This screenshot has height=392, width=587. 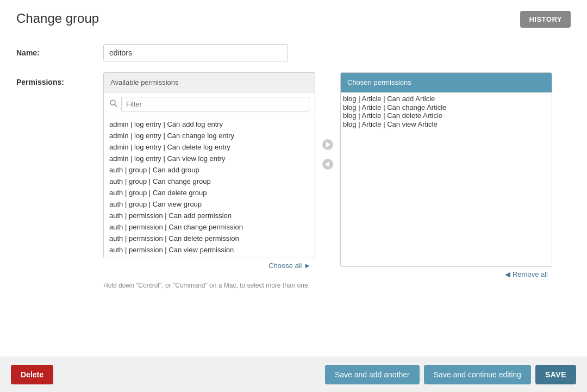 I want to click on name-label: Name:, so click(x=60, y=51).